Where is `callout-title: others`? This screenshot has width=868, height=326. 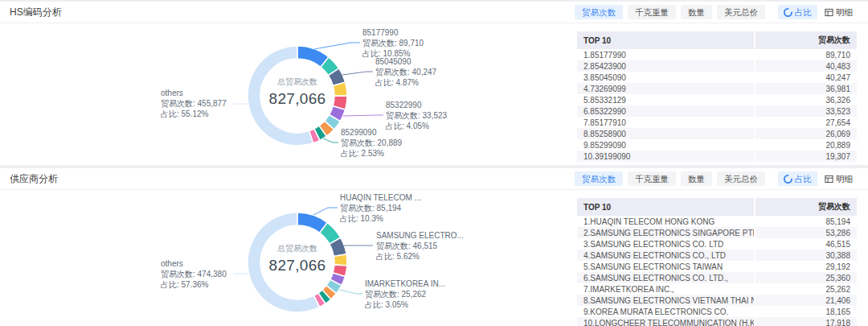
callout-title: others is located at coordinates (194, 93).